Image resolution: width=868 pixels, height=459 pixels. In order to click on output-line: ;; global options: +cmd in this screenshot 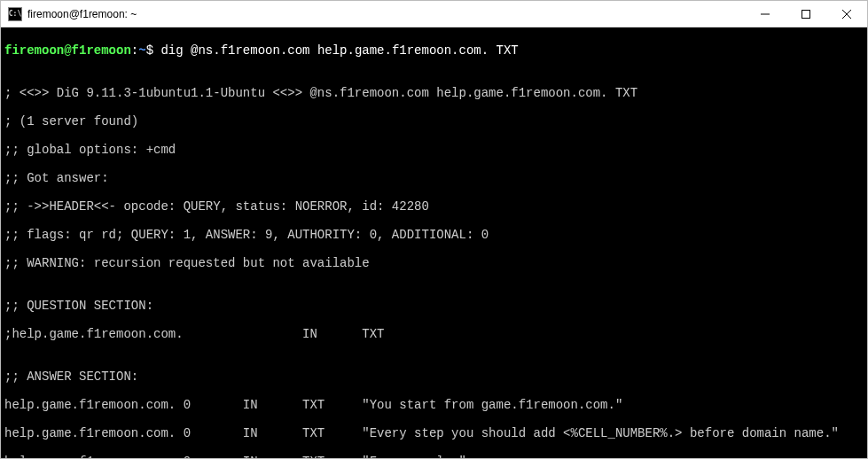, I will do `click(434, 150)`.